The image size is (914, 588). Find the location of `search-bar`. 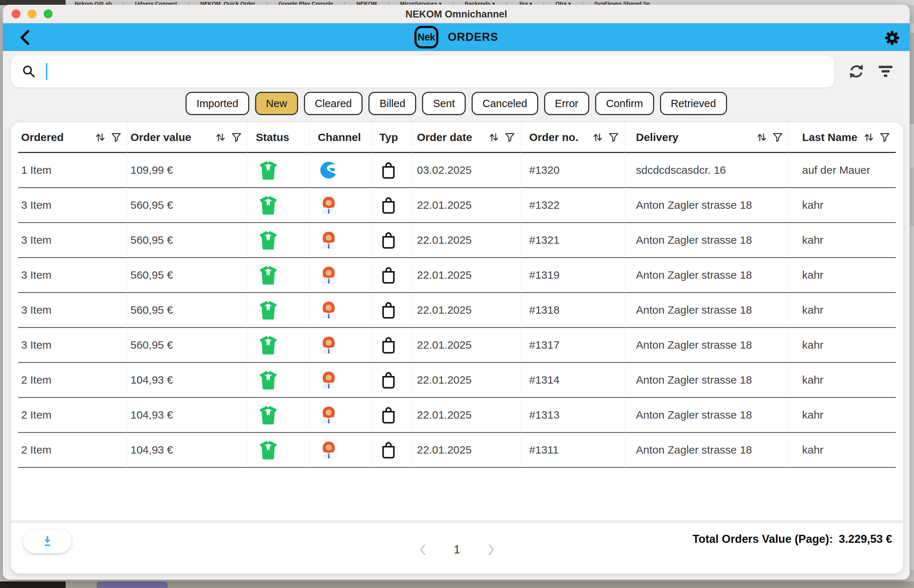

search-bar is located at coordinates (423, 71).